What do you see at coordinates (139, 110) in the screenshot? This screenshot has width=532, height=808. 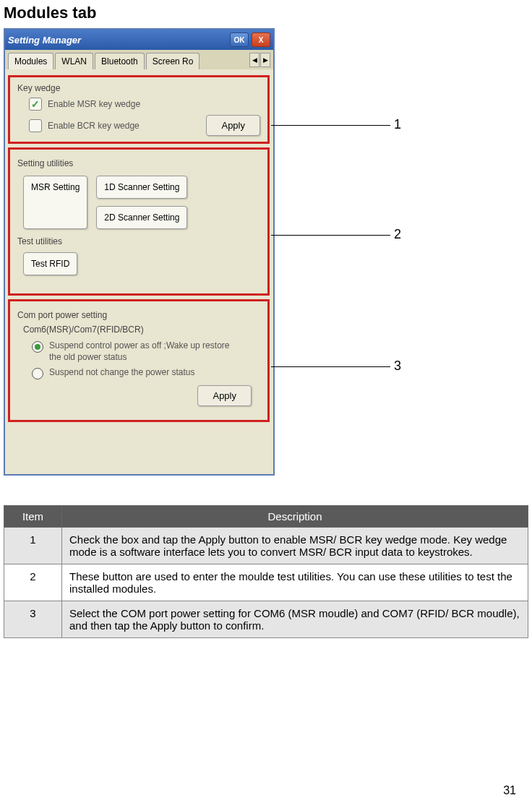 I see `callout-region-1: Key wedge Enable MSR key wedge Enable BC…` at bounding box center [139, 110].